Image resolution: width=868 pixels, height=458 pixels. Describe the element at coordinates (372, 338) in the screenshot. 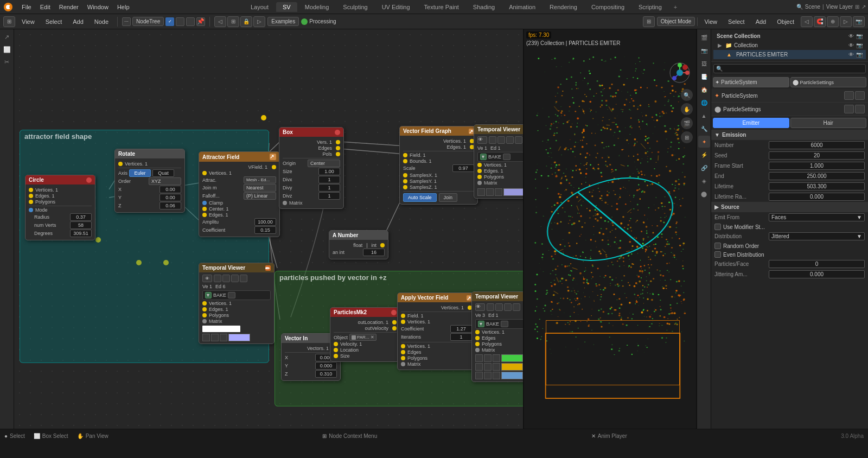

I see `pmk2-clear: ✕` at that location.